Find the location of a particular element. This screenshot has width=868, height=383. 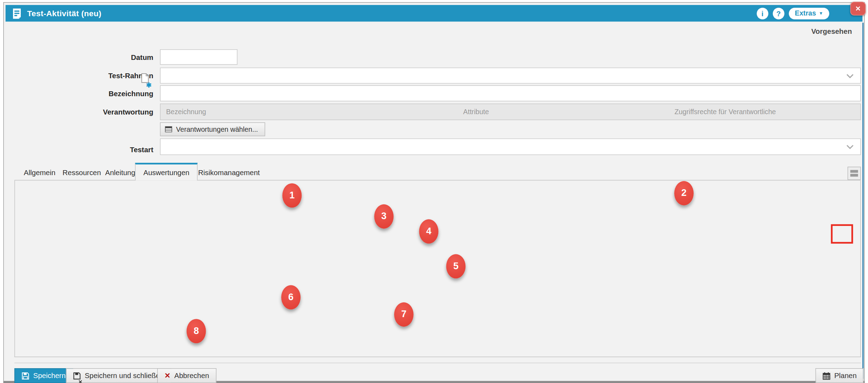

cancel-button: ✕ Abbrechen is located at coordinates (187, 376).